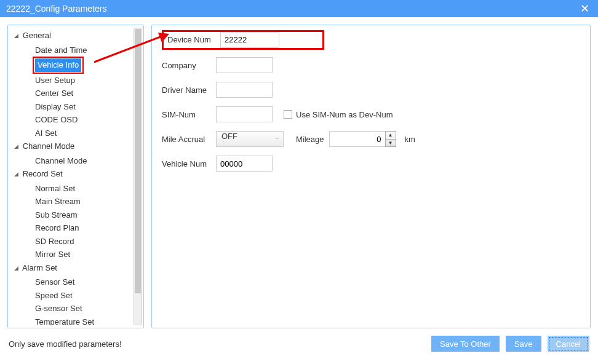 The height and width of the screenshot is (364, 598). Describe the element at coordinates (568, 344) in the screenshot. I see `cancel-button: Cancel` at that location.